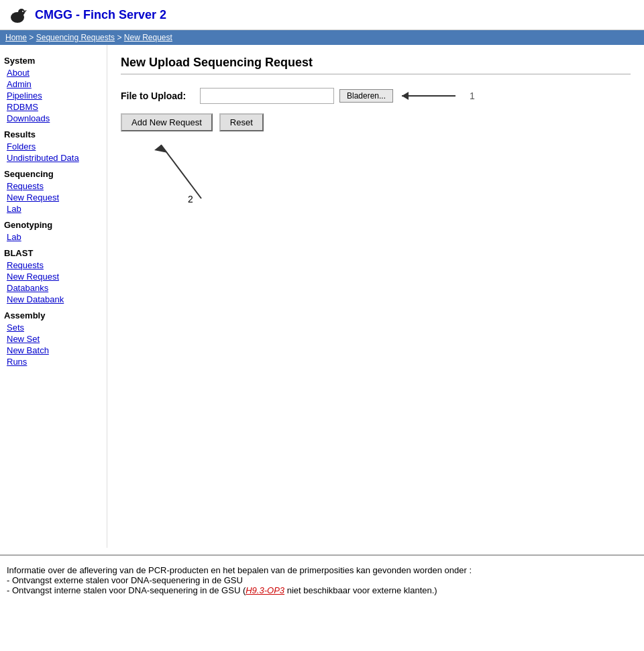 The image size is (644, 651). I want to click on sidebar-item-runs: Runs, so click(54, 362).